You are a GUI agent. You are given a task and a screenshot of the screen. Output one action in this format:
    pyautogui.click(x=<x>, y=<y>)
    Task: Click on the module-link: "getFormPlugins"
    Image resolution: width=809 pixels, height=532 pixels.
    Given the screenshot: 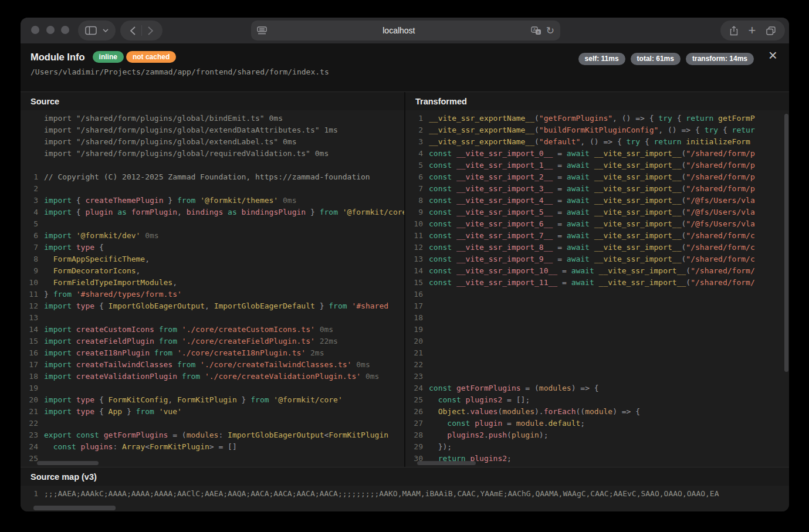 What is the action you would take?
    pyautogui.click(x=576, y=118)
    